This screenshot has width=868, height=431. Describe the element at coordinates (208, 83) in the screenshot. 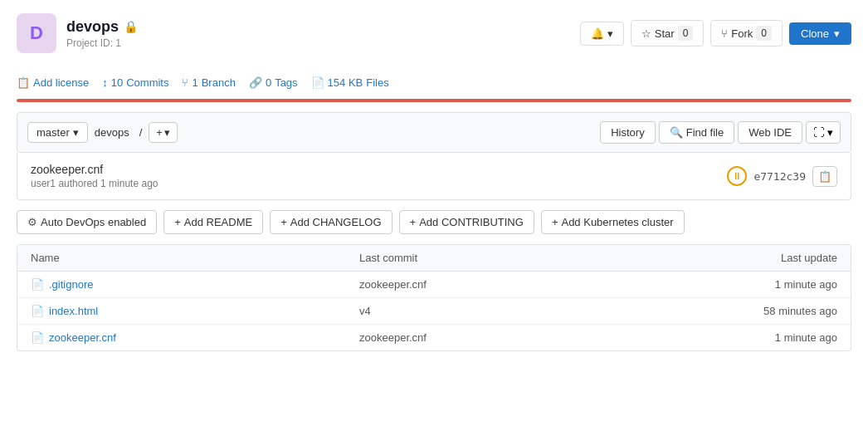

I see `branch-link: ⑂ 1 Branch` at that location.